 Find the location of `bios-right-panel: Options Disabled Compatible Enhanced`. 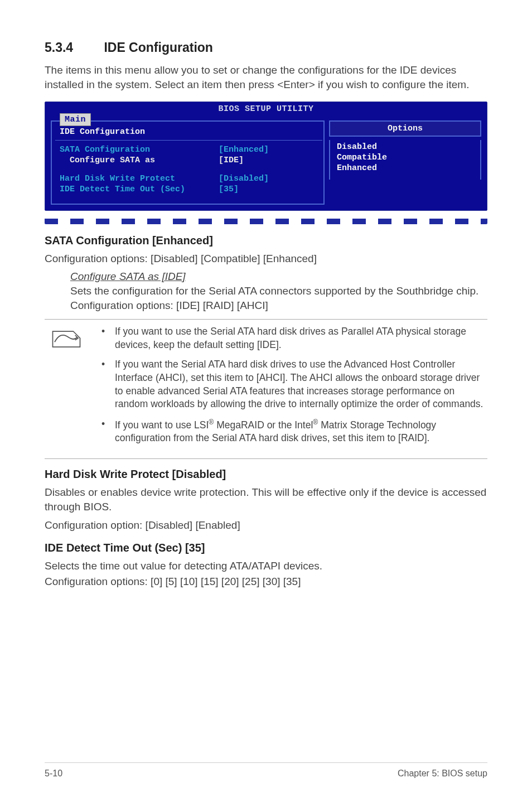

bios-right-panel: Options Disabled Compatible Enhanced is located at coordinates (405, 163).